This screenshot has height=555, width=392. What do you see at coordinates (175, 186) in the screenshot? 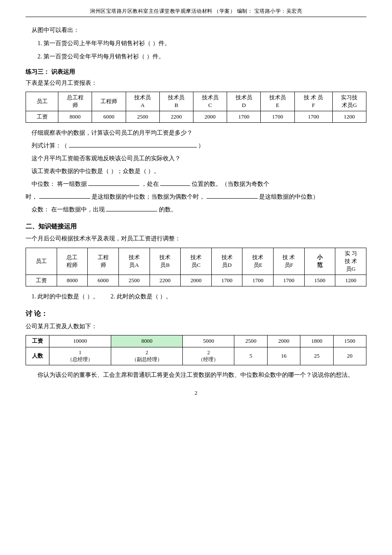
I see `fill-position` at bounding box center [175, 186].